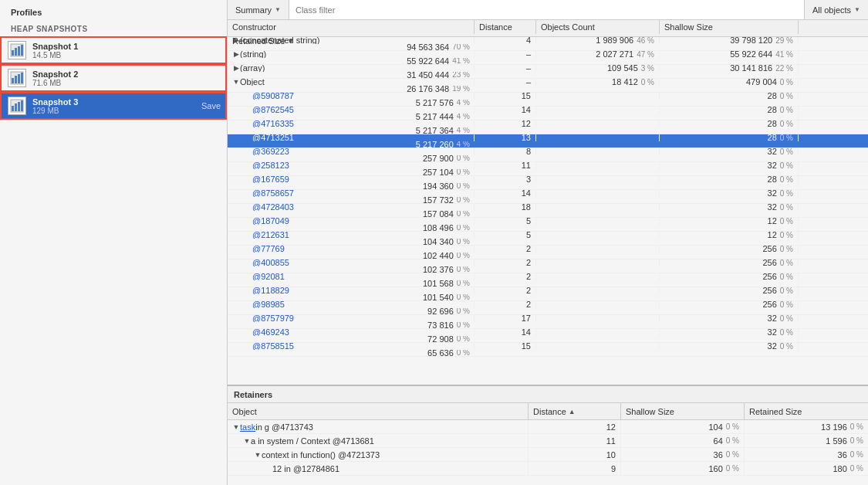  I want to click on cell-distance: 4, so click(505, 40).